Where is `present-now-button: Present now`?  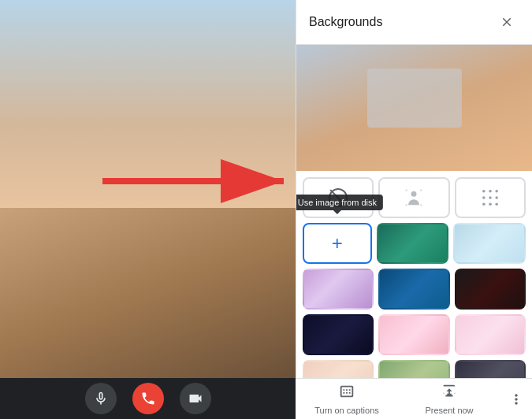 present-now-button: Present now is located at coordinates (449, 399).